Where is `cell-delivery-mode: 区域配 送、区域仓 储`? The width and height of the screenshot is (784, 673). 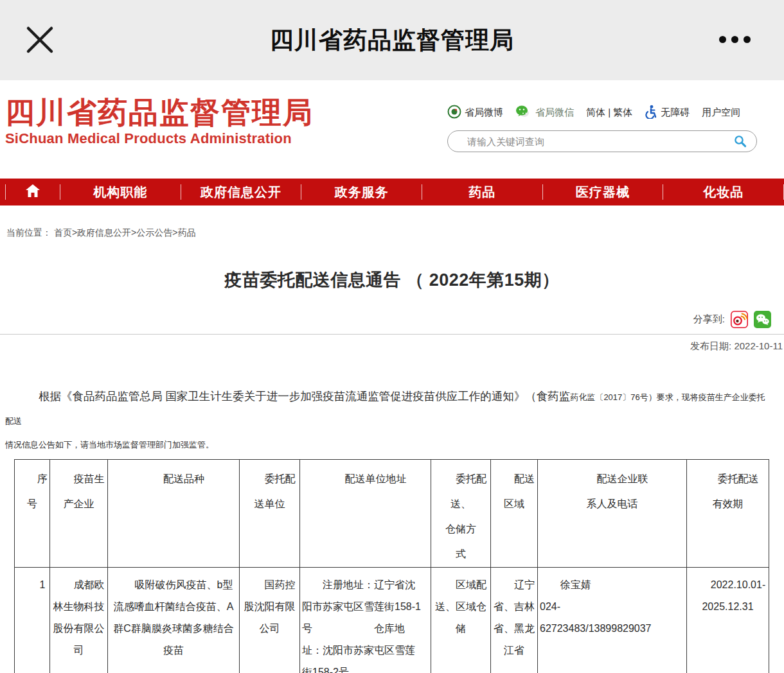 cell-delivery-mode: 区域配 送、区域仓 储 is located at coordinates (461, 620).